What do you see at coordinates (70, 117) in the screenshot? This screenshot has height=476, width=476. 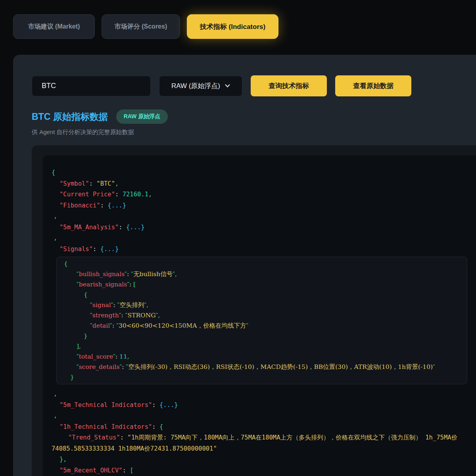 I see `result-title: BTC 原始指标数据` at bounding box center [70, 117].